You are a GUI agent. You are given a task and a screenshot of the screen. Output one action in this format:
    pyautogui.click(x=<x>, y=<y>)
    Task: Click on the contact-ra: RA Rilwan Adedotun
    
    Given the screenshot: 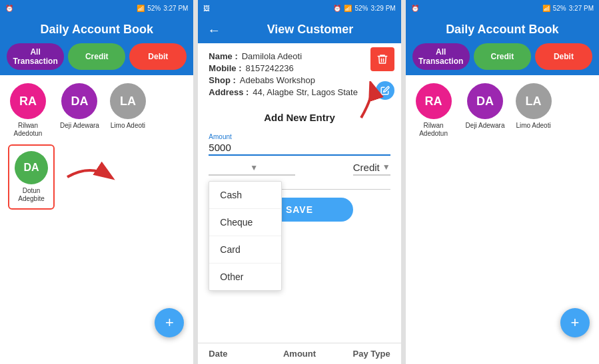 What is the action you would take?
    pyautogui.click(x=28, y=110)
    